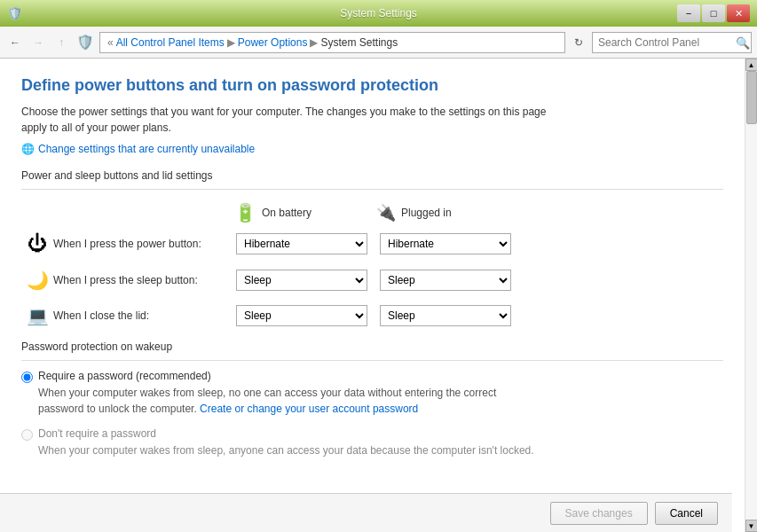  I want to click on no-password-option: Don't require a password When your compu…, so click(373, 443).